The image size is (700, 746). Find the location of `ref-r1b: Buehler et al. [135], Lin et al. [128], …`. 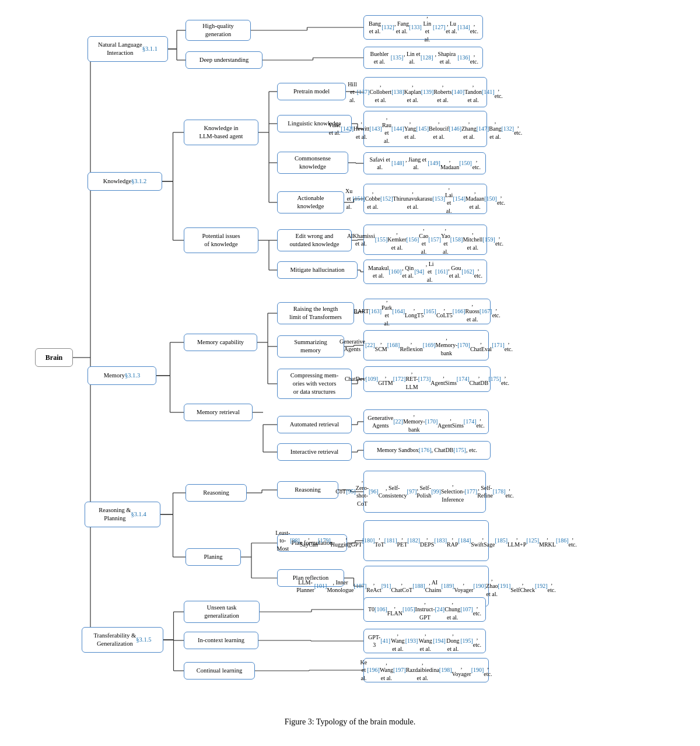

ref-r1b: Buehler et al. [135], Lin et al. [128], … is located at coordinates (424, 58).